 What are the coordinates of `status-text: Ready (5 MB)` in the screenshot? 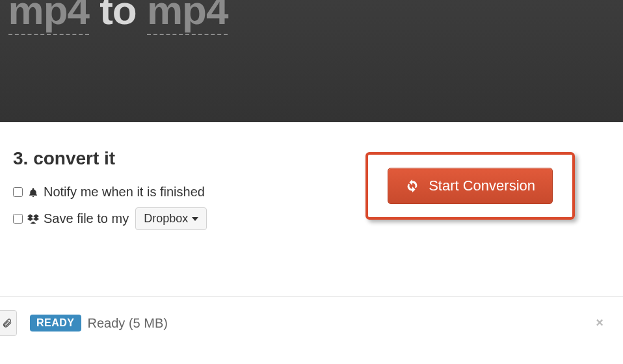 It's located at (127, 324).